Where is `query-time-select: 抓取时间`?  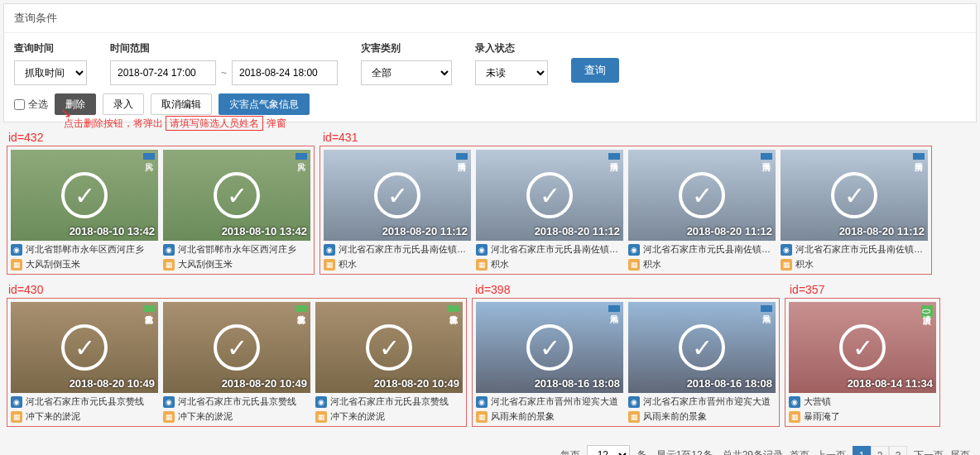 query-time-select: 抓取时间 is located at coordinates (50, 73).